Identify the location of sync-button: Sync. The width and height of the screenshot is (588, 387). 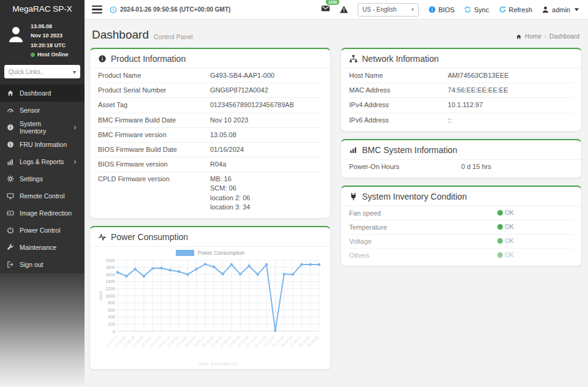
(477, 10).